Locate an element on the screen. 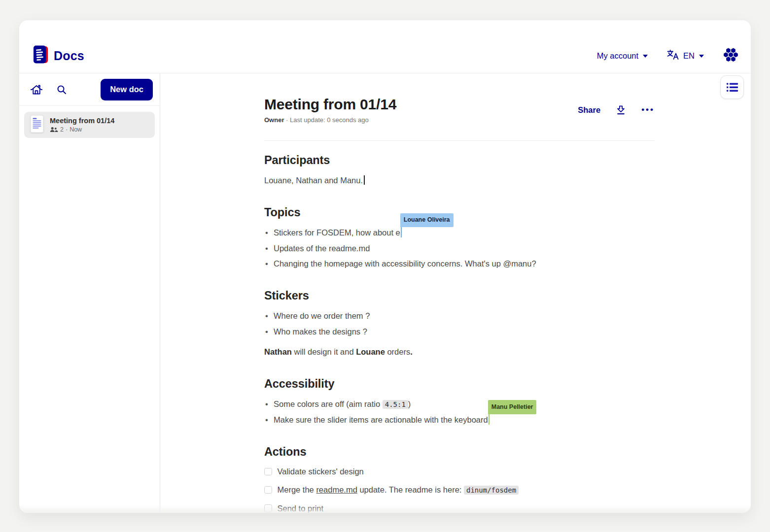 This screenshot has height=532, width=770. doc-item-title: Meeting from 01/14 is located at coordinates (82, 121).